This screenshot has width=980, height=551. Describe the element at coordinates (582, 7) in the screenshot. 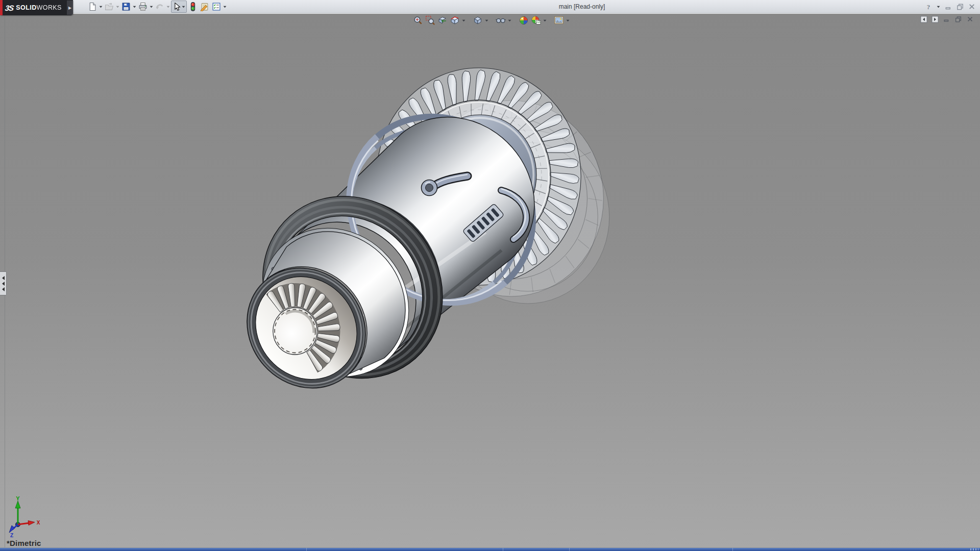

I see `document-title: main [Read-only]` at that location.